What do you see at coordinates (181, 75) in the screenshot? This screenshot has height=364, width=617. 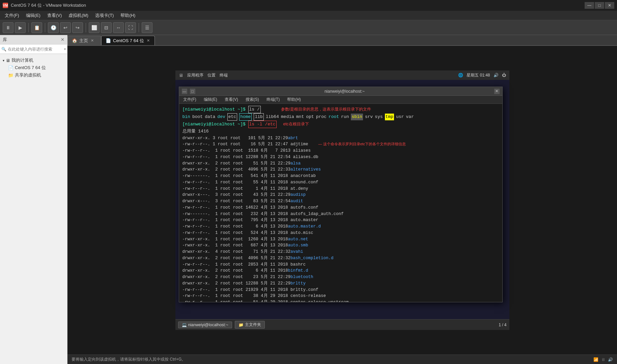 I see `centos-icon: 🖥` at bounding box center [181, 75].